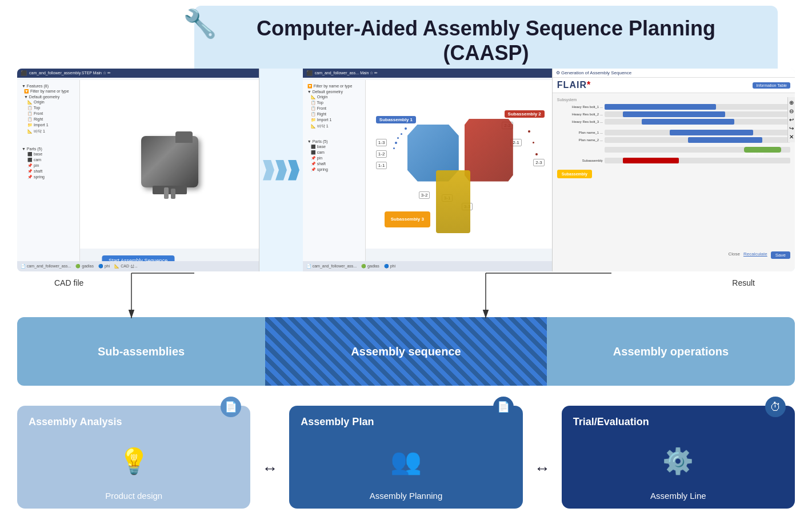 The image size is (812, 524). Describe the element at coordinates (407, 219) in the screenshot. I see `subassembly-3-label: Subassembly 3` at that location.